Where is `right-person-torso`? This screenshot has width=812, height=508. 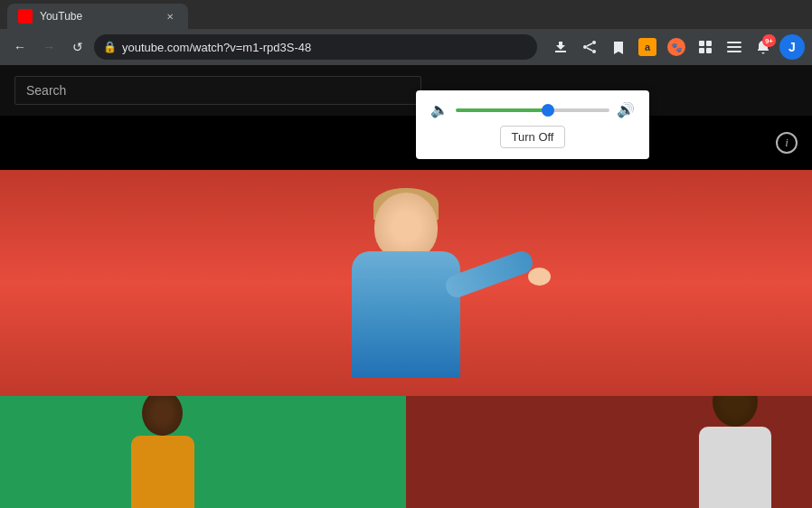 right-person-torso is located at coordinates (735, 467).